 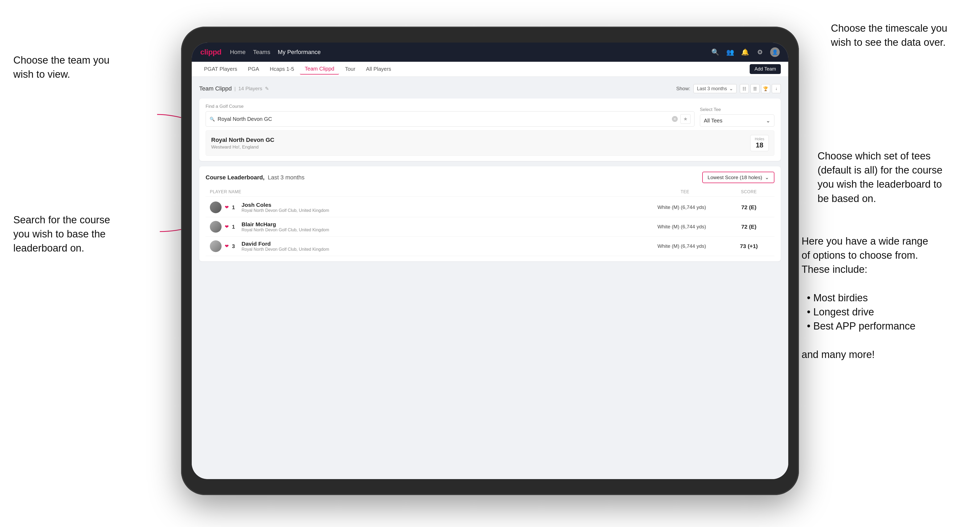 What do you see at coordinates (765, 89) in the screenshot?
I see `trophy-view-button: 🏆` at bounding box center [765, 89].